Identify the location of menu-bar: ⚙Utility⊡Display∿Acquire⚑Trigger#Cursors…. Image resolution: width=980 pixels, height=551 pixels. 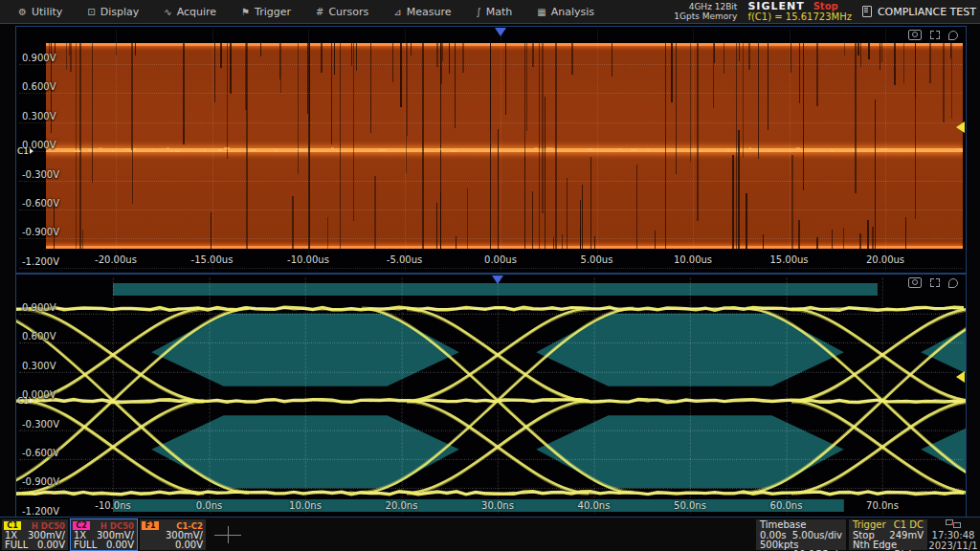
(490, 11).